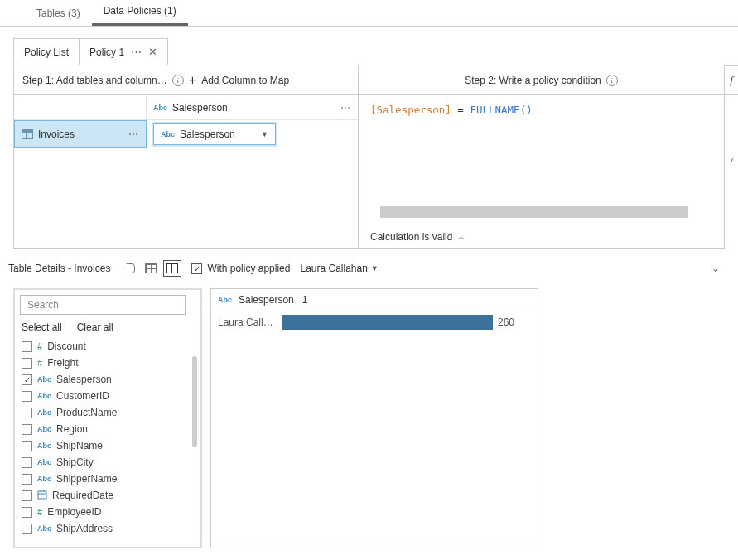 The width and height of the screenshot is (738, 560). What do you see at coordinates (80, 446) in the screenshot?
I see `field-label: ShipName` at bounding box center [80, 446].